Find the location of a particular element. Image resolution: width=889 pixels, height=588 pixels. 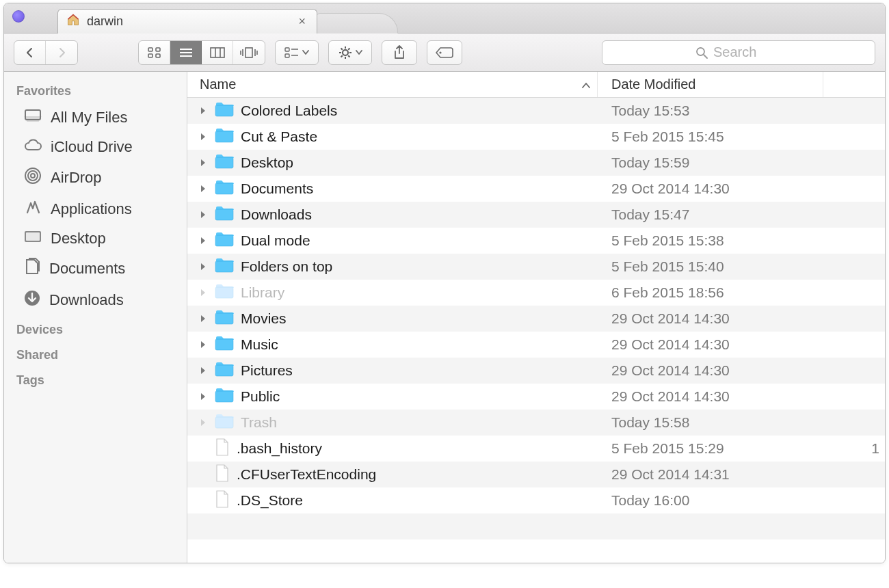

row-name-label: Cut & Paste is located at coordinates (279, 137).